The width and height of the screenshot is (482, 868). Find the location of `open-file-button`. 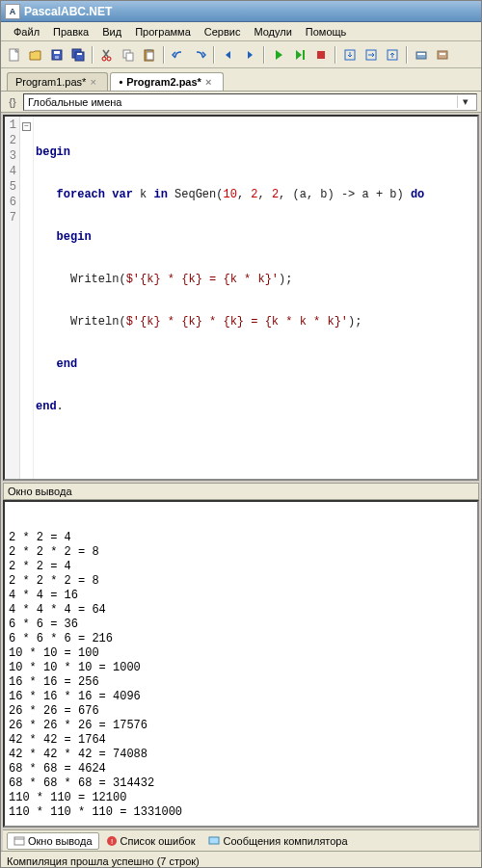

open-file-button is located at coordinates (36, 55).